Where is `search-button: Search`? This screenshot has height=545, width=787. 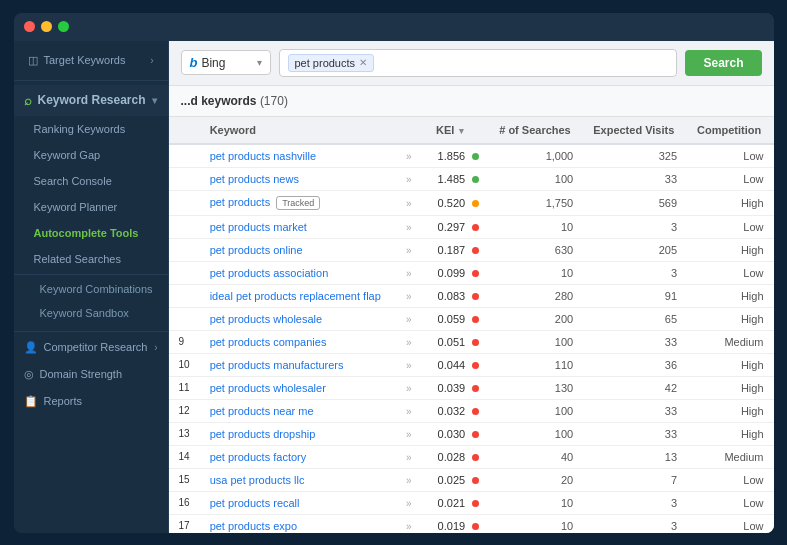 search-button: Search is located at coordinates (723, 63).